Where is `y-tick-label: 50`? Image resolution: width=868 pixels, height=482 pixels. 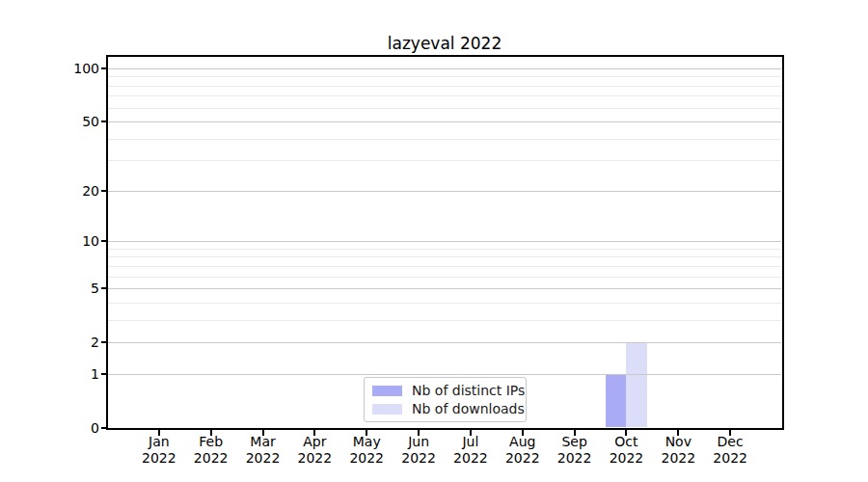
y-tick-label: 50 is located at coordinates (70, 121).